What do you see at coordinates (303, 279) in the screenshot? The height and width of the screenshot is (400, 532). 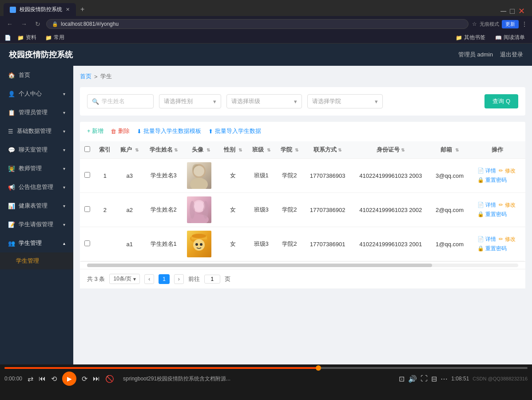 I see `pagination-bar: 共 3 条 10条/页 ▾ ‹ 1 › 前往 页` at bounding box center [303, 279].